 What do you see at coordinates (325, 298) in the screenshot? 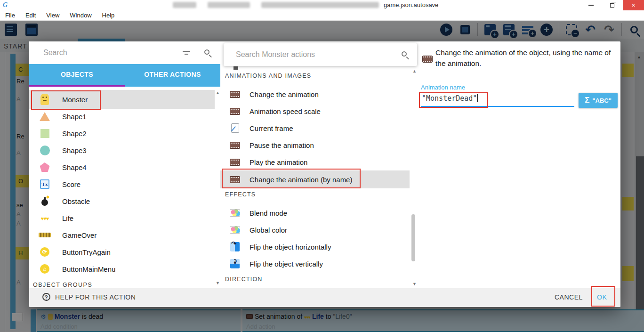
I see `dialog-footer: ? HELP FOR THIS ACTION CANCEL OK` at bounding box center [325, 298].